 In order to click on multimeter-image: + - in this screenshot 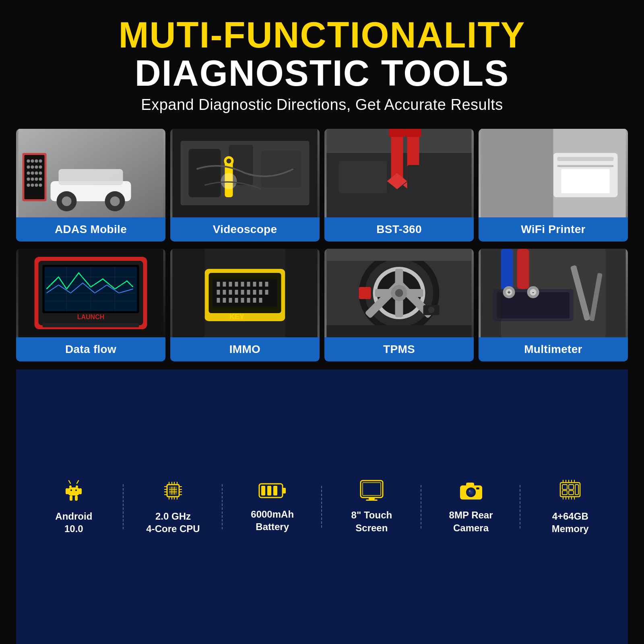, I will do `click(553, 293)`.